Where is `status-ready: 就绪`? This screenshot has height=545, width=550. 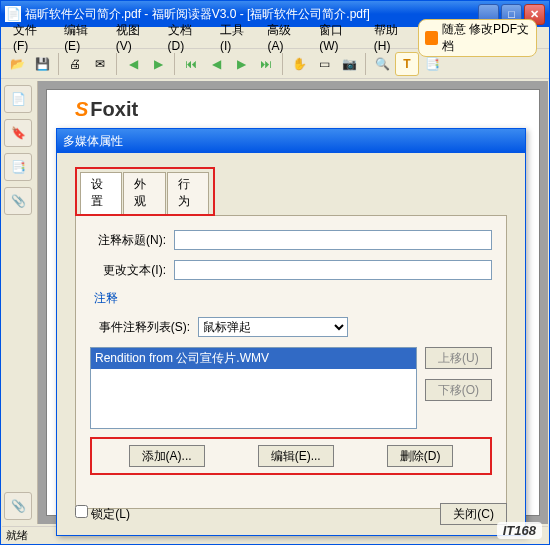 status-ready: 就绪 is located at coordinates (17, 536).